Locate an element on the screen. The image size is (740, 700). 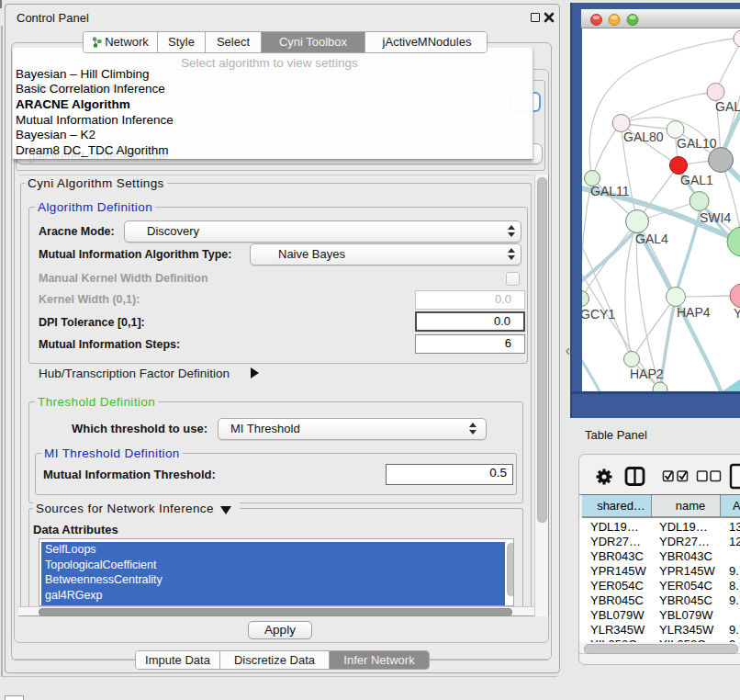
svg-text: GCY1 is located at coordinates (599, 314).